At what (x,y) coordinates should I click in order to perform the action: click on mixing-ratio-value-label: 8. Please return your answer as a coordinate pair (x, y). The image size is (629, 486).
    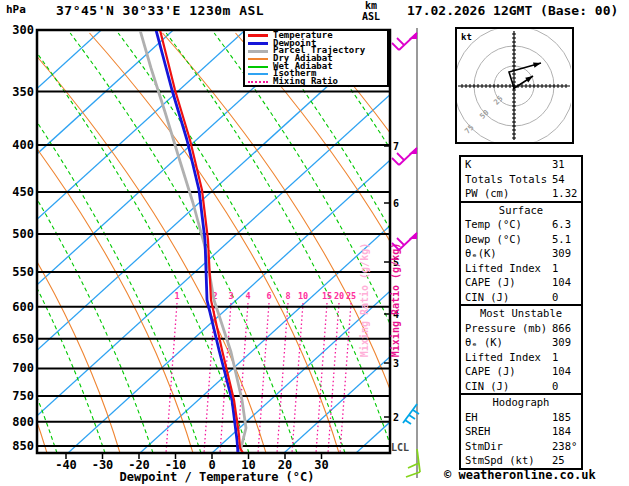
    Looking at the image, I should click on (288, 296).